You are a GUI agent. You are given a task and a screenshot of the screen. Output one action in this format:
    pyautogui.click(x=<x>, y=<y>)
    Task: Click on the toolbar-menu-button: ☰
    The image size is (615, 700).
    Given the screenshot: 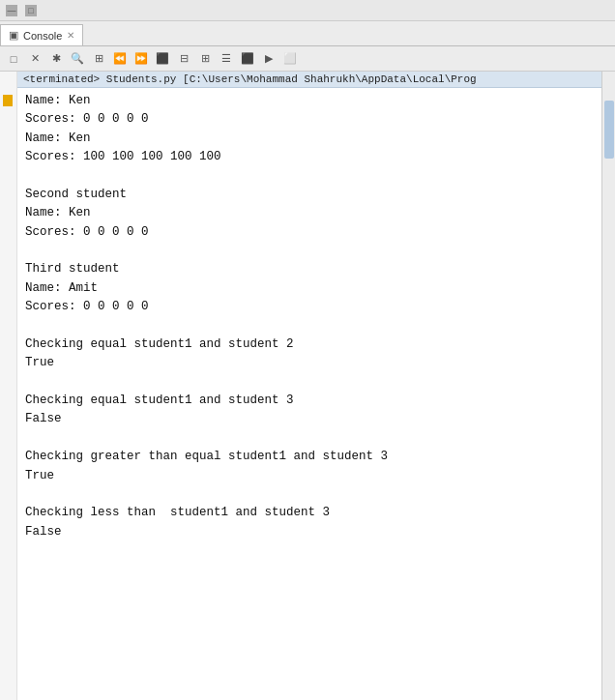 What is the action you would take?
    pyautogui.click(x=226, y=59)
    